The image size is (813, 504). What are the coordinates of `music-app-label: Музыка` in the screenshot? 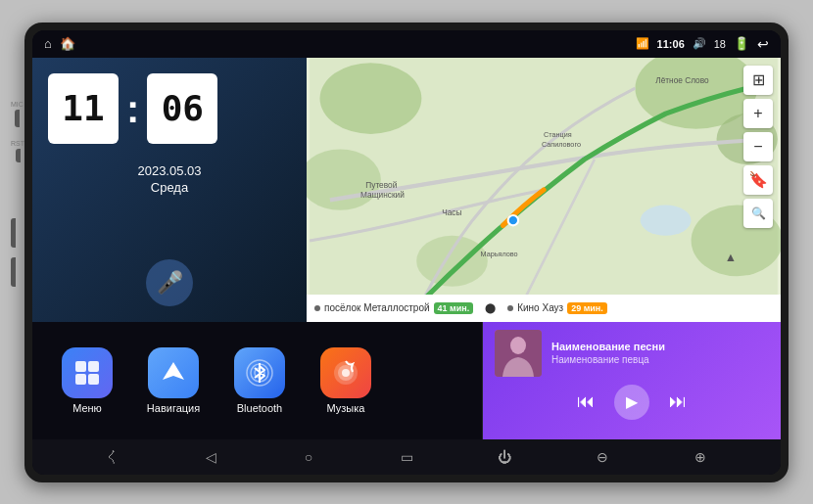 It's located at (347, 408).